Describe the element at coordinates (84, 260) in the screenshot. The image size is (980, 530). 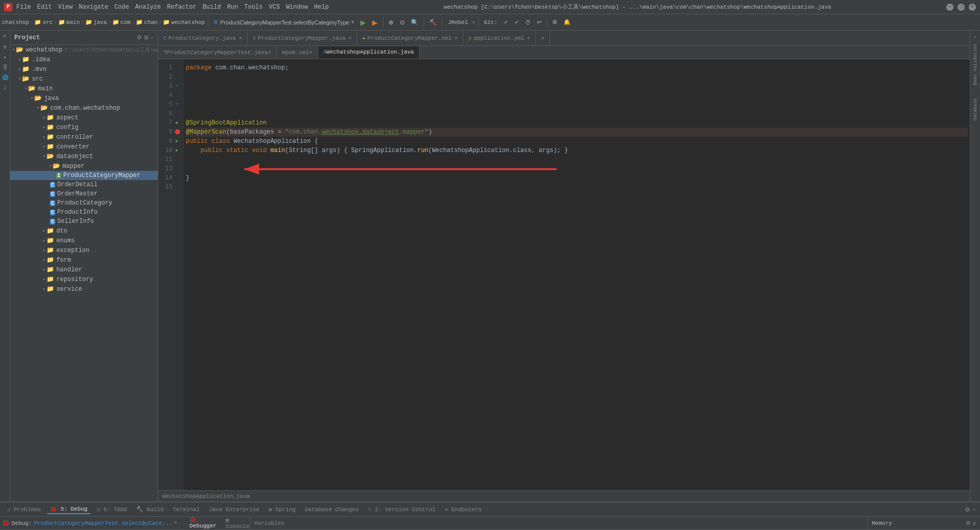
I see `tree-item-form: ▸ 📁 form` at that location.